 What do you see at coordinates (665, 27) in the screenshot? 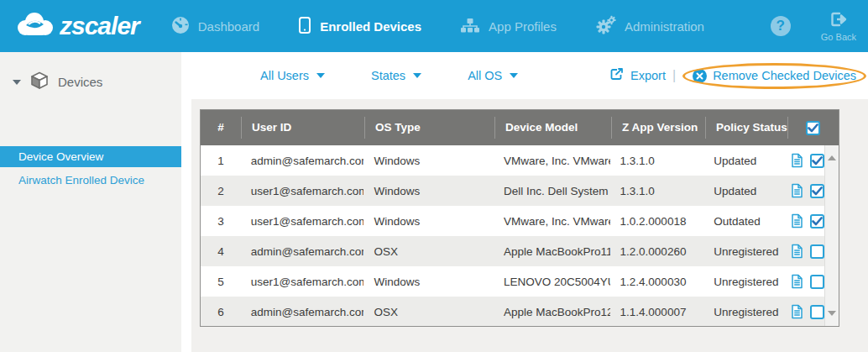
I see `nav-label: Administration` at bounding box center [665, 27].